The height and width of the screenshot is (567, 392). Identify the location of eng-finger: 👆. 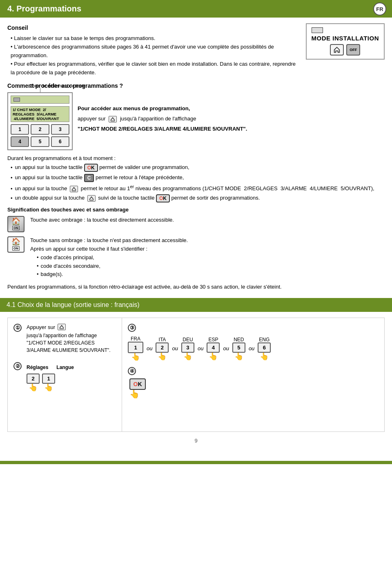
(264, 356).